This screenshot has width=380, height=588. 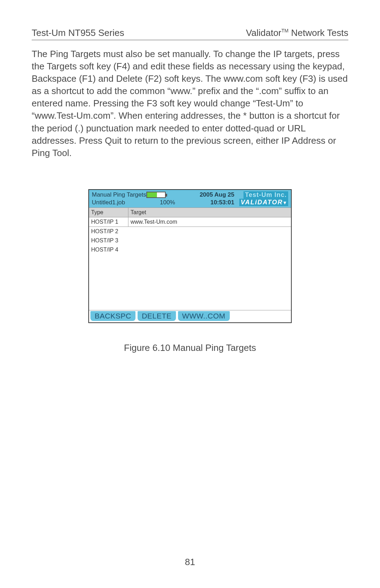 I want to click on brand-product: VALiDATOR, so click(x=264, y=202).